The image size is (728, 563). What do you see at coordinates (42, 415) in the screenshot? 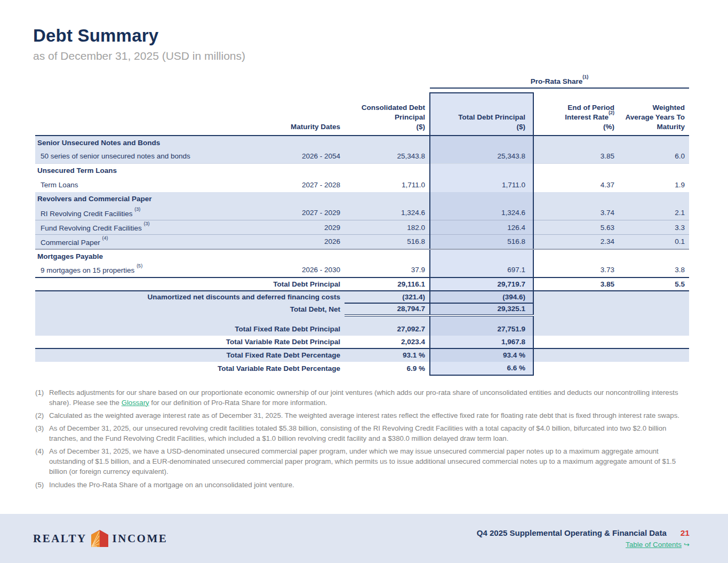
I see `footnote-number: (2)` at bounding box center [42, 415].